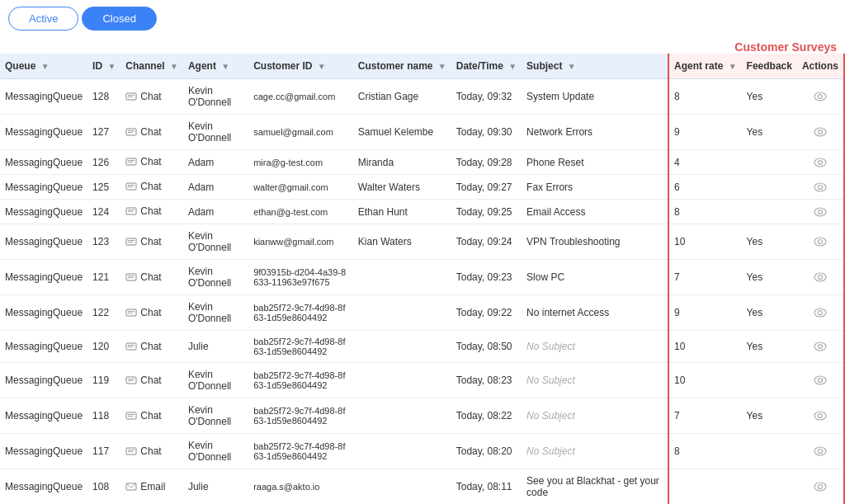 The width and height of the screenshot is (845, 504). What do you see at coordinates (104, 212) in the screenshot?
I see `cell-id: 124` at bounding box center [104, 212].